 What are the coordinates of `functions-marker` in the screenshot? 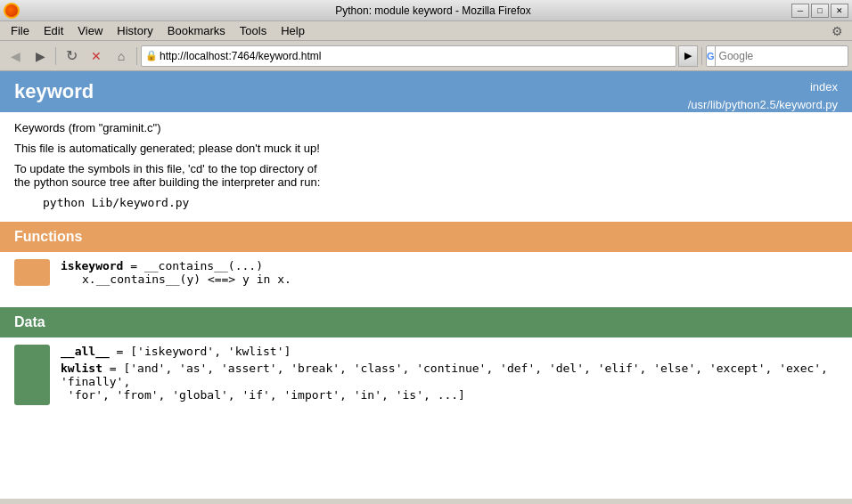 It's located at (32, 272).